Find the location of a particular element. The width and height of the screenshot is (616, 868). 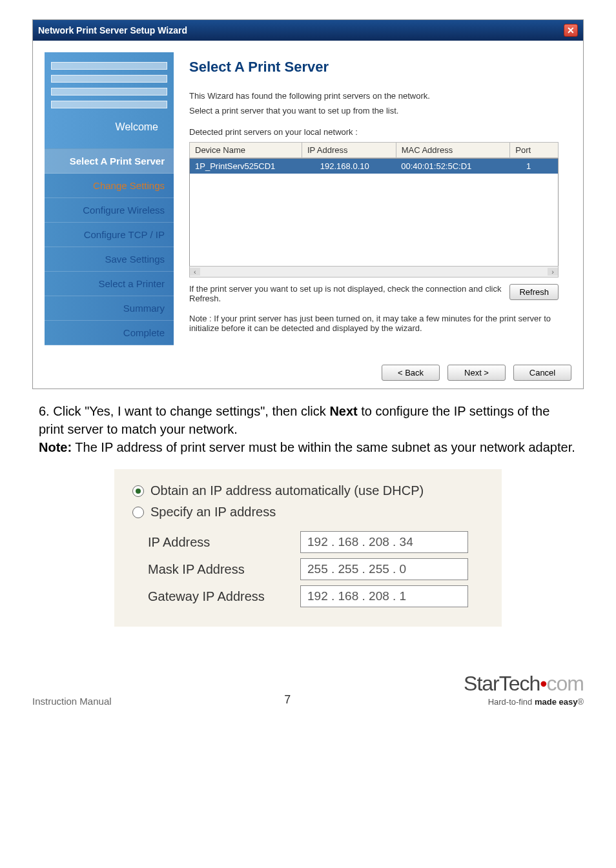

cell-ip: 192.168.0.10 is located at coordinates (355, 167).